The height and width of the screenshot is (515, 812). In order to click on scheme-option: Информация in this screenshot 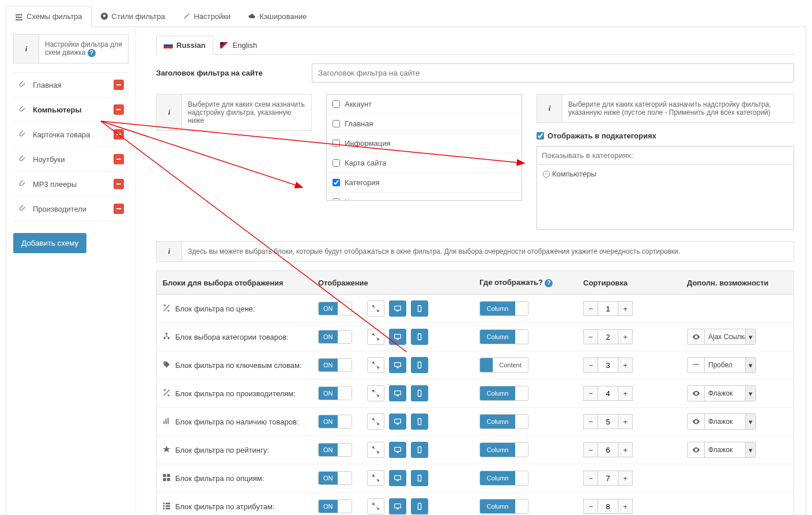, I will do `click(424, 144)`.